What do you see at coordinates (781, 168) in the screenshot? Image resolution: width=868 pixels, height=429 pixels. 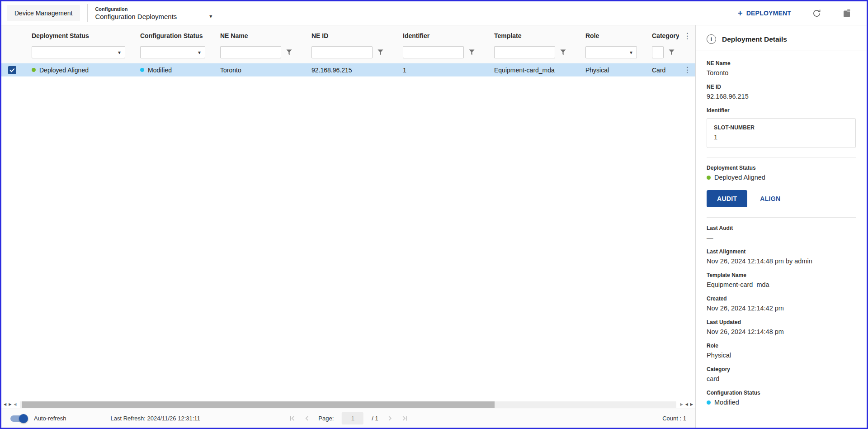 I see `deployment-status-label: Deployment Status` at bounding box center [781, 168].